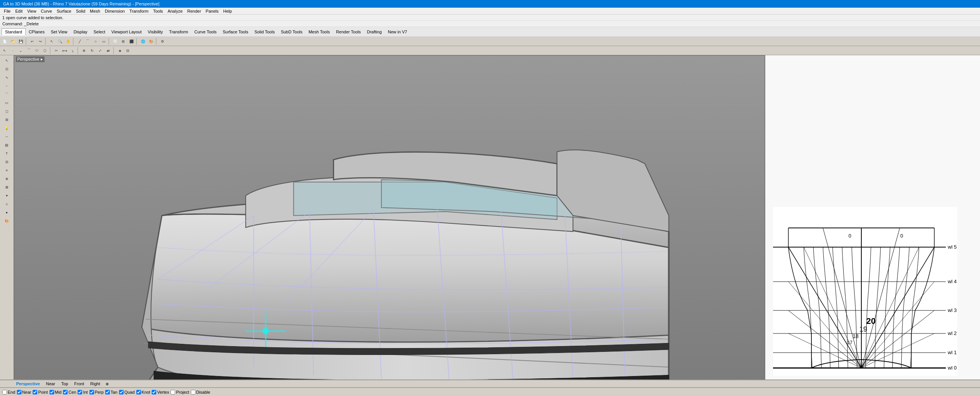 The width and height of the screenshot is (980, 396). Describe the element at coordinates (7, 153) in the screenshot. I see `sidebar-text: T` at that location.